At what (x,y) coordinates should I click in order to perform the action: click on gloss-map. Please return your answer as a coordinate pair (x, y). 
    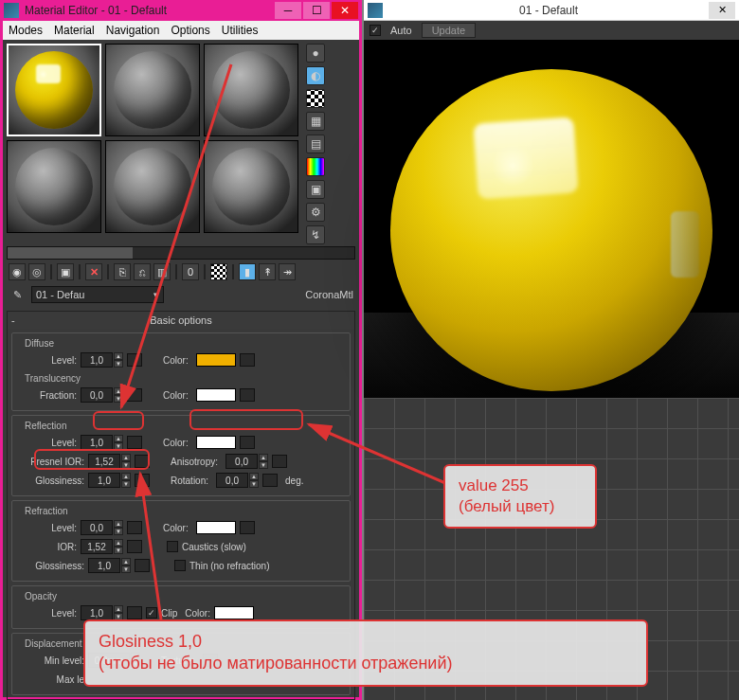
    Looking at the image, I should click on (142, 480).